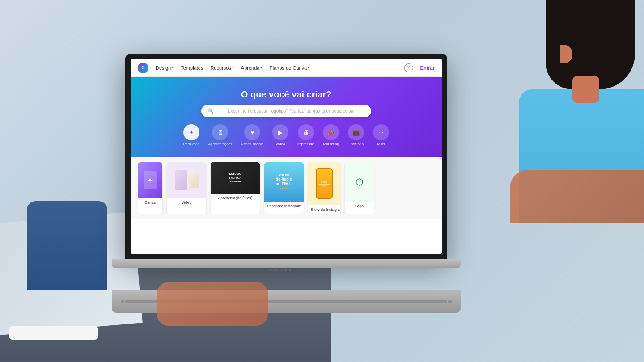 The height and width of the screenshot is (362, 644). What do you see at coordinates (186, 202) in the screenshot?
I see `template-label-video: Vídeo` at bounding box center [186, 202].